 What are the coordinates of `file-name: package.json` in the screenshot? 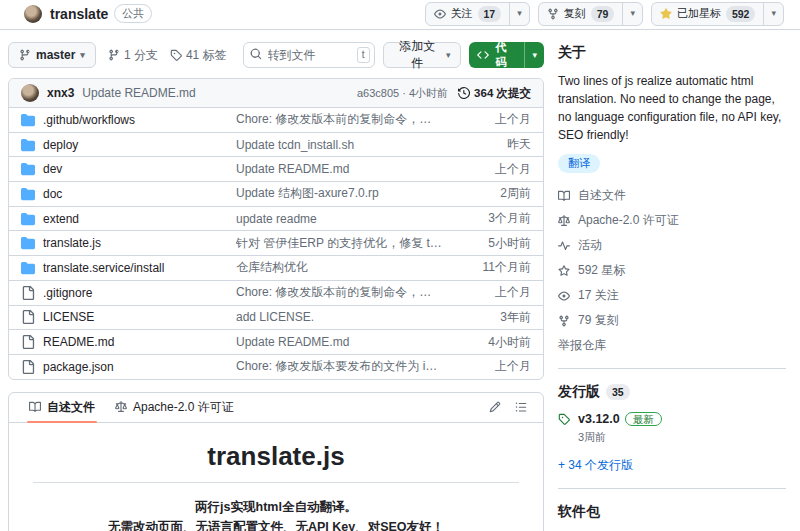 It's located at (78, 367).